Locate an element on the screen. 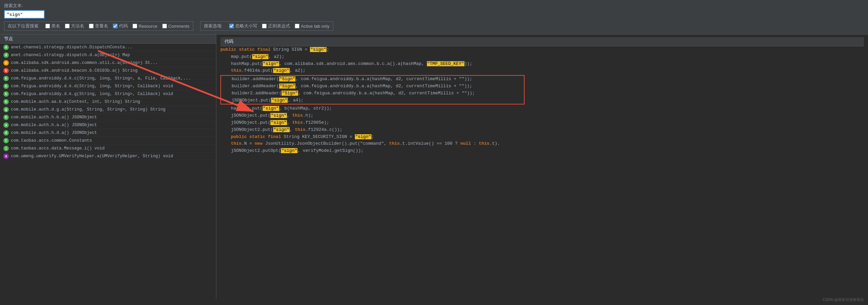 Image resolution: width=868 pixels, height=305 pixels. filter-row: 在以下位置搜索 类名 方法名 变量名 代码 is located at coordinates (434, 26).